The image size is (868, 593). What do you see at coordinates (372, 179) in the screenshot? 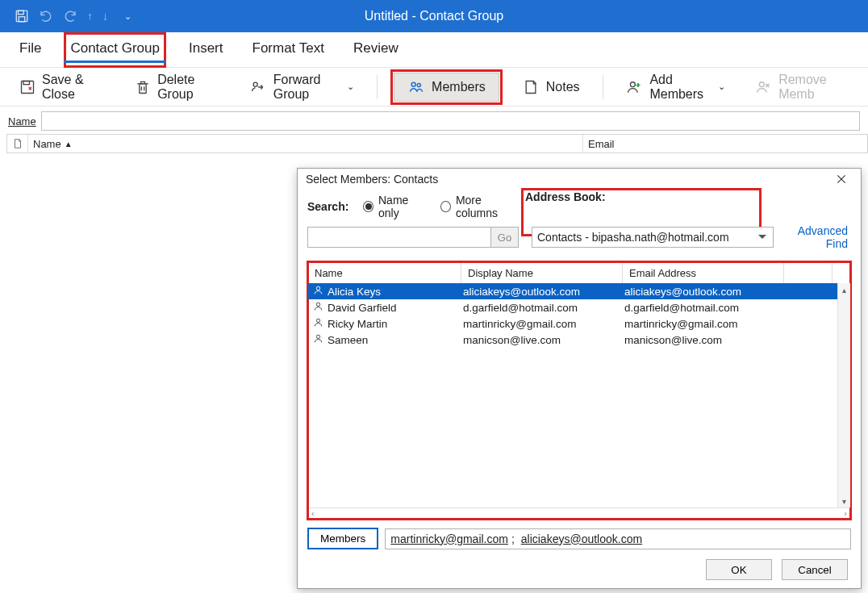
I see `dialog-title: Select Members: Contacts` at bounding box center [372, 179].